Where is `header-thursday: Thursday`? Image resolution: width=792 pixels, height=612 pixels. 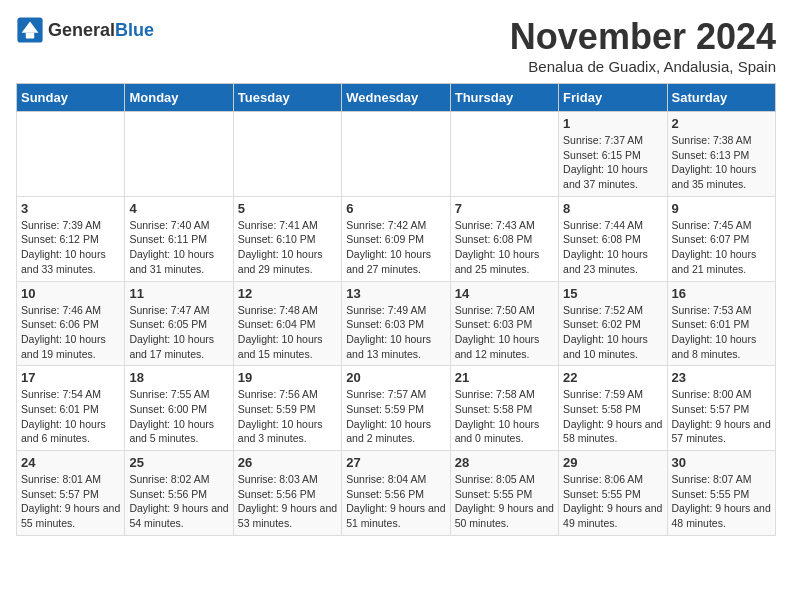
header-thursday: Thursday is located at coordinates (504, 98).